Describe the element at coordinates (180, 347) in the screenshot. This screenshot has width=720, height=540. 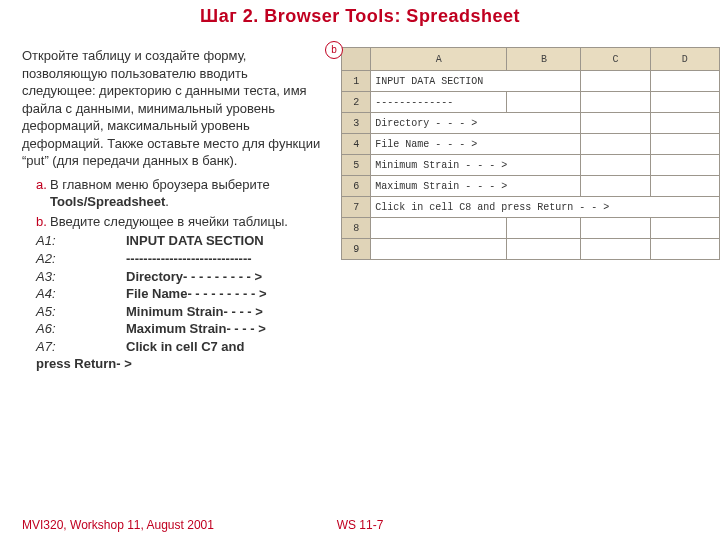
I see `cell-entry: A7:Click in cell C7 and` at that location.